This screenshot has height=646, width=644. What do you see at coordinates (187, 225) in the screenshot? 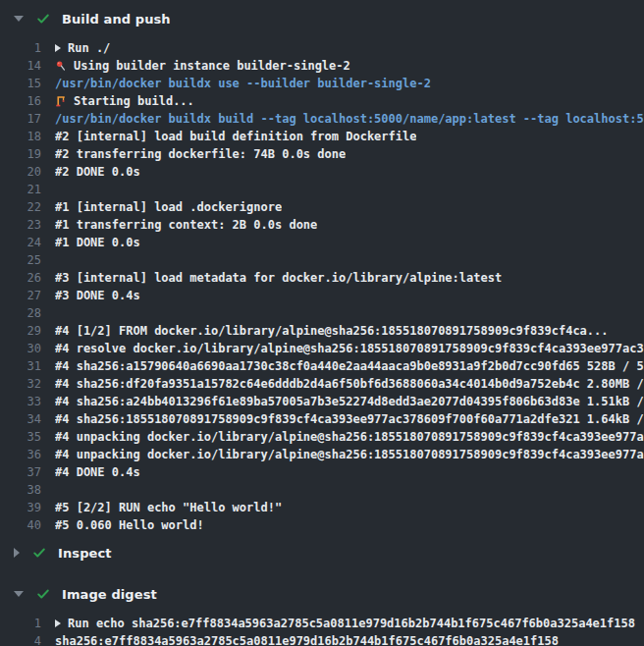
I see `log-text: #1 transferring context: 2B 0.0s done` at bounding box center [187, 225].